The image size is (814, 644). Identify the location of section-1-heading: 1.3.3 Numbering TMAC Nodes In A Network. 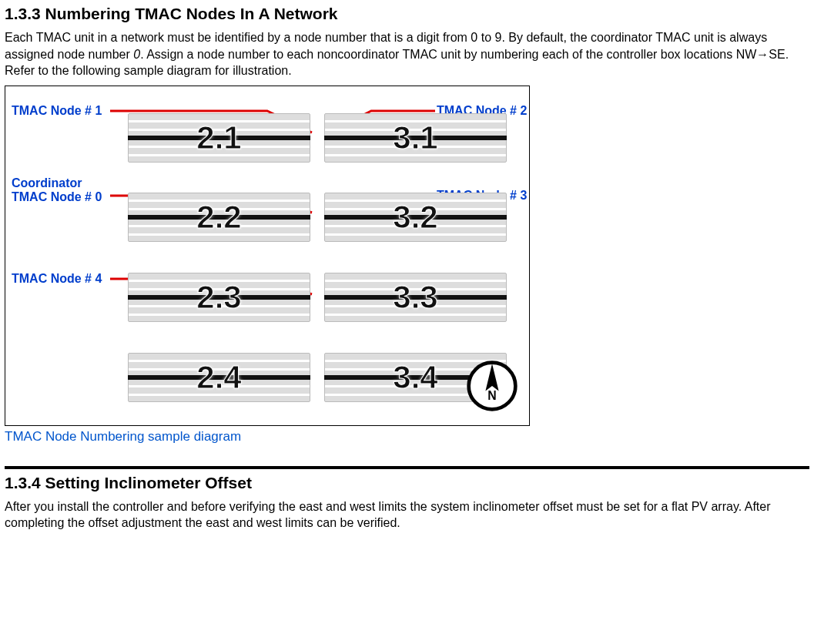
(407, 14).